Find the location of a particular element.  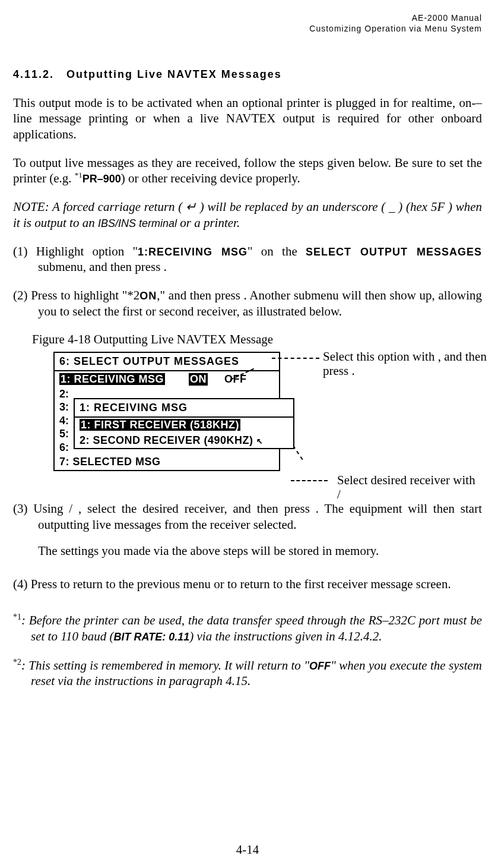

menu2-option-first-receiver: 1: FIRST RECEIVER (518KHZ) is located at coordinates (184, 425).